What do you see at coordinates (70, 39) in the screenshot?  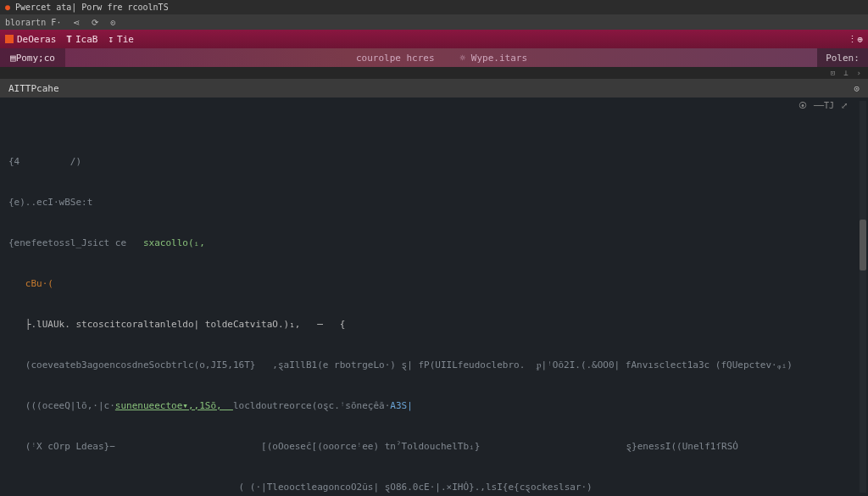 I see `t-icon: T` at bounding box center [70, 39].